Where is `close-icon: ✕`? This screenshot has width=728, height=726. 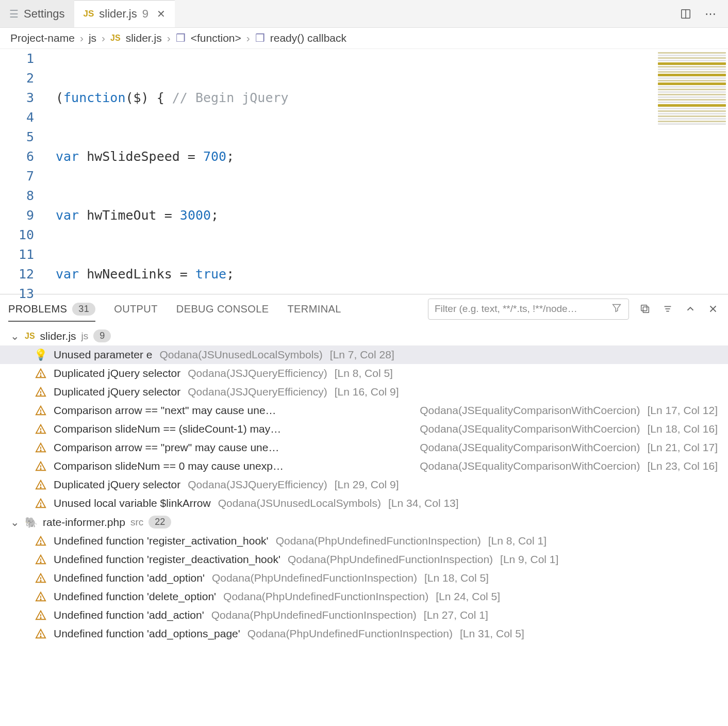 close-icon: ✕ is located at coordinates (161, 14).